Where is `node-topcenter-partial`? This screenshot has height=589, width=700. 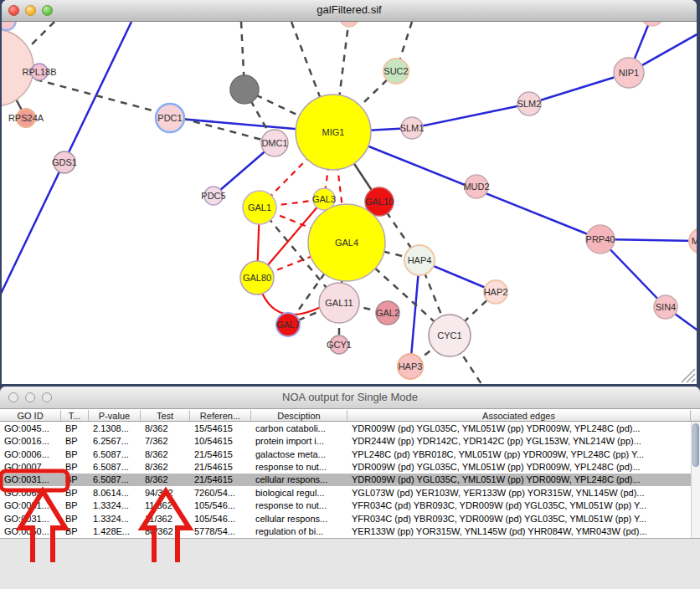 node-topcenter-partial is located at coordinates (349, 24).